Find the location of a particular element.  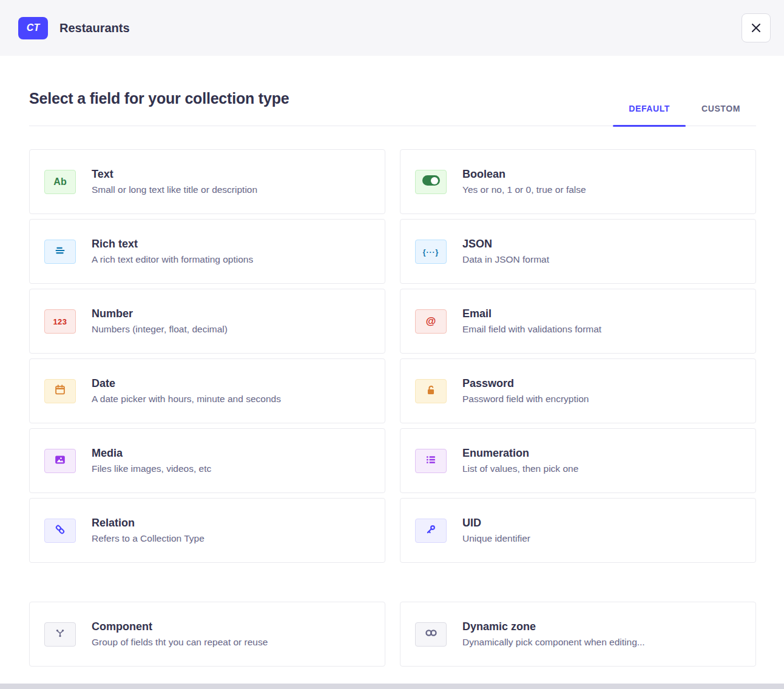

field-description: Data in JSON format is located at coordinates (506, 260).